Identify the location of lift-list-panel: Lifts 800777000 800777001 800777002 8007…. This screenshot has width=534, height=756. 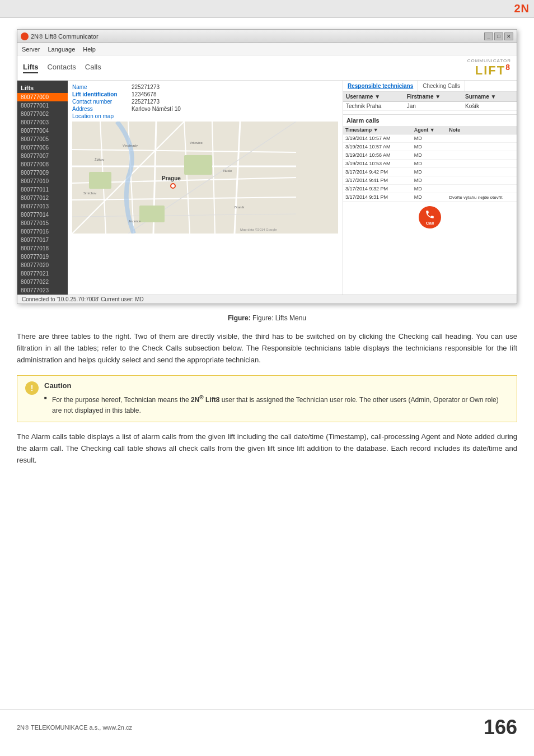
(43, 188).